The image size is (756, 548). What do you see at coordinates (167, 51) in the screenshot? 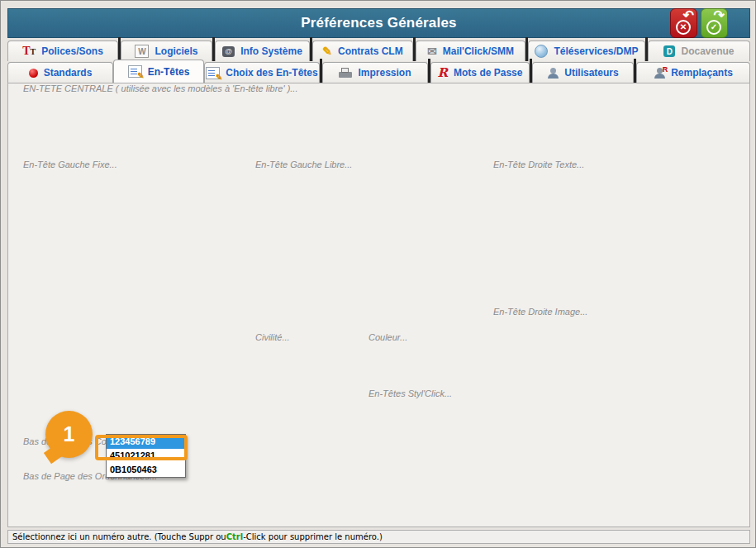
I see `tab-logiciels: Logiciels` at bounding box center [167, 51].